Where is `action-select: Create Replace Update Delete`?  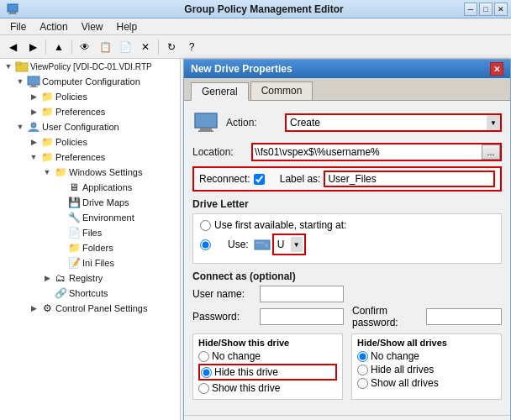
action-select: Create Replace Update Delete is located at coordinates (393, 123).